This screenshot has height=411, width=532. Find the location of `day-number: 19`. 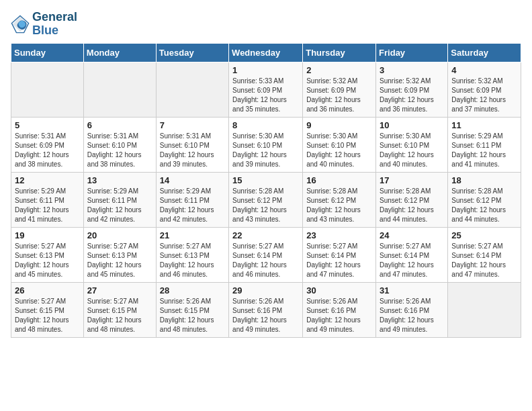

day-number: 19 is located at coordinates (47, 235).